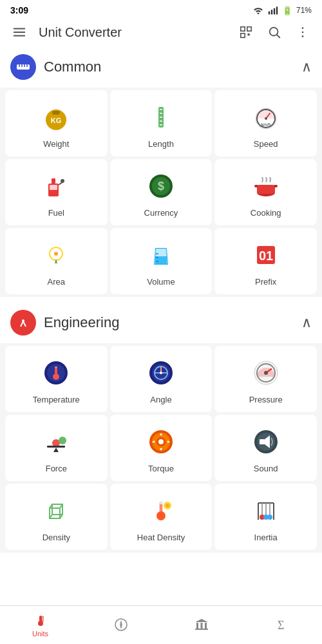 The width and height of the screenshot is (322, 644). I want to click on pressure-label: Pressure, so click(266, 399).